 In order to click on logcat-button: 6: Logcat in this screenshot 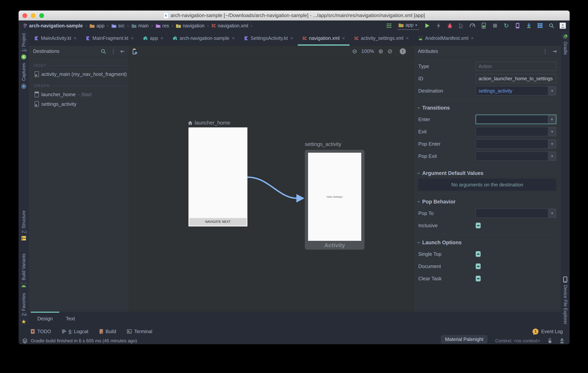, I will do `click(75, 331)`.